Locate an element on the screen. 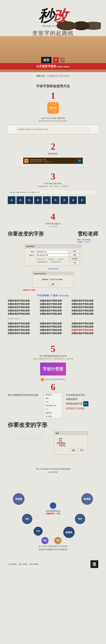  step-6-right-text: 可以将秒改的字形， 创建轮廓后 复制粘贴进Ps里 Ps 使用变形工具秒改 is located at coordinates (82, 402).